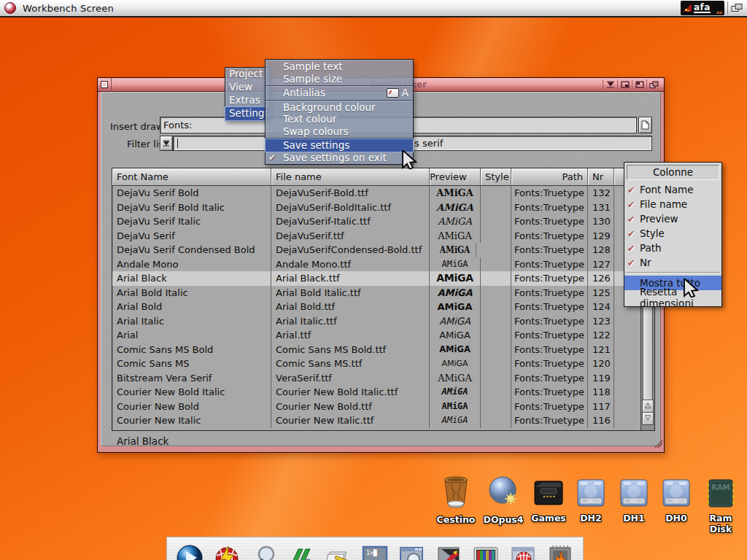 The image size is (747, 560). What do you see at coordinates (375, 551) in the screenshot?
I see `shell-icon: 1>█` at bounding box center [375, 551].